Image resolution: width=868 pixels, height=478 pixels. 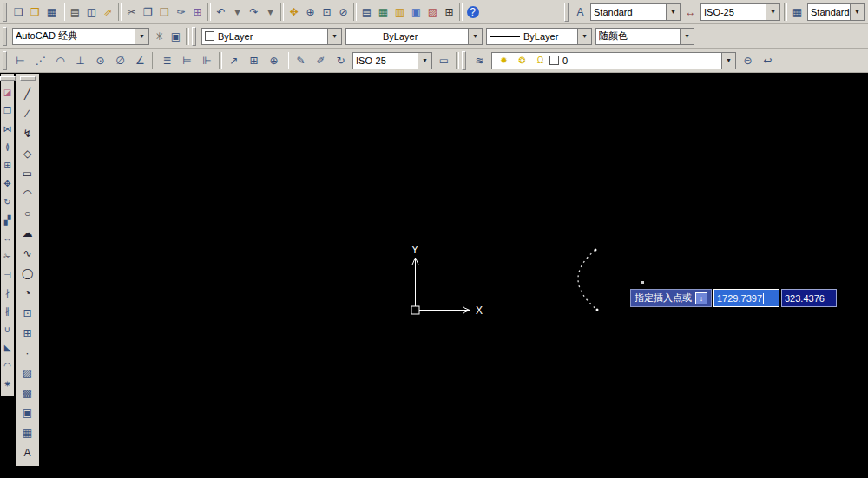 What do you see at coordinates (274, 61) in the screenshot?
I see `center-mark-button: ⊕` at bounding box center [274, 61].